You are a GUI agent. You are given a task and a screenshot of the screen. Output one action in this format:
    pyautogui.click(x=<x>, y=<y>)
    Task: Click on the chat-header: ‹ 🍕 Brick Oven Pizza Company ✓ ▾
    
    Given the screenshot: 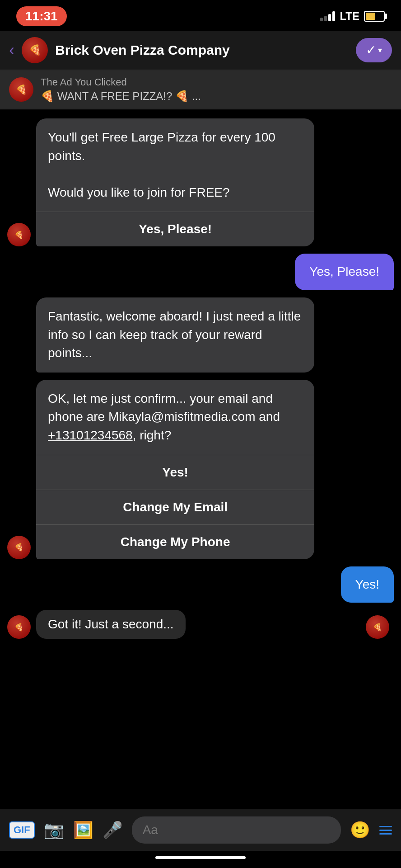 What is the action you would take?
    pyautogui.click(x=200, y=51)
    